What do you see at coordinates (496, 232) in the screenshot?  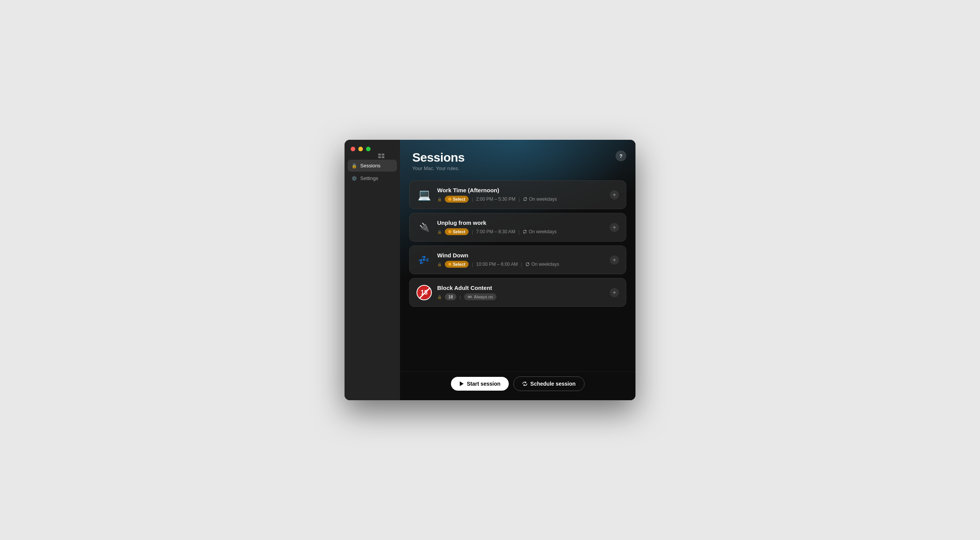 I see `session-time-unplug: 7:00 PM – 8:30 AM` at bounding box center [496, 232].